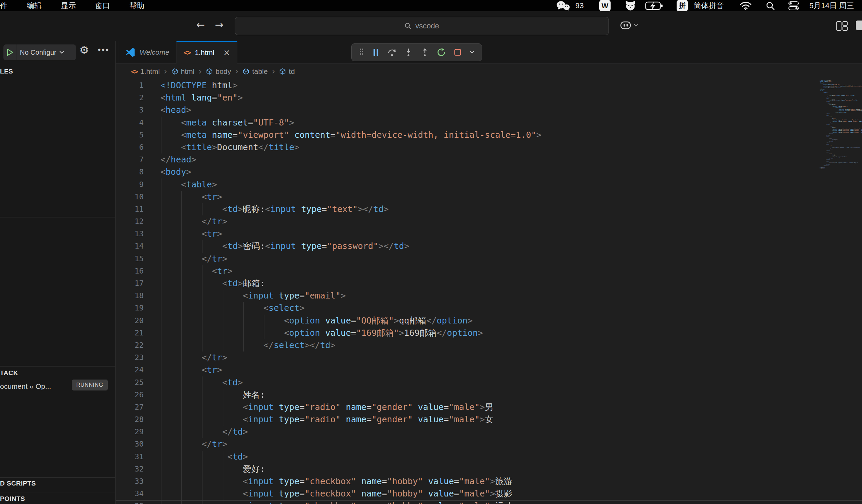  I want to click on callstack-session-item: ocument « Op..., so click(25, 386).